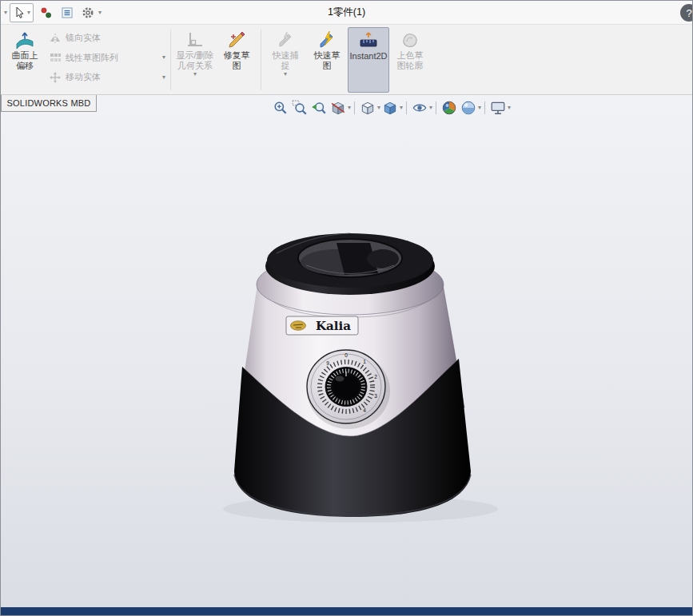  I want to click on surface-offset-button: 曲面上 偏移, so click(25, 60).